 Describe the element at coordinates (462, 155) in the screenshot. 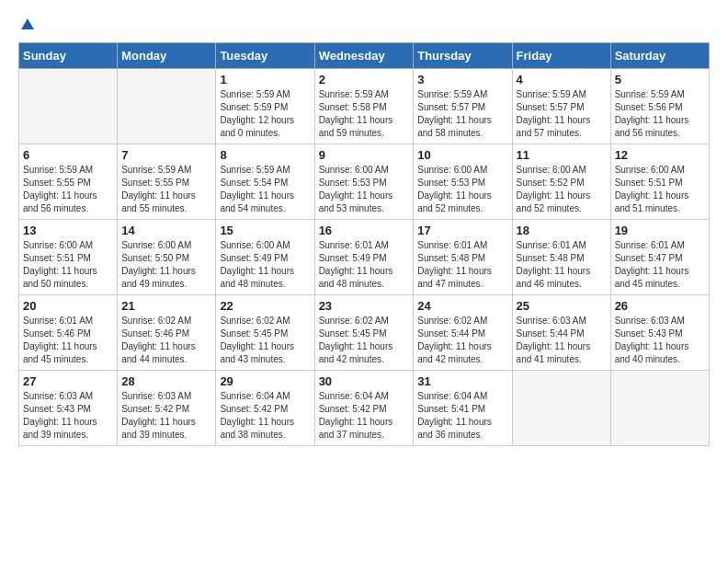

I see `day-number: 10` at that location.